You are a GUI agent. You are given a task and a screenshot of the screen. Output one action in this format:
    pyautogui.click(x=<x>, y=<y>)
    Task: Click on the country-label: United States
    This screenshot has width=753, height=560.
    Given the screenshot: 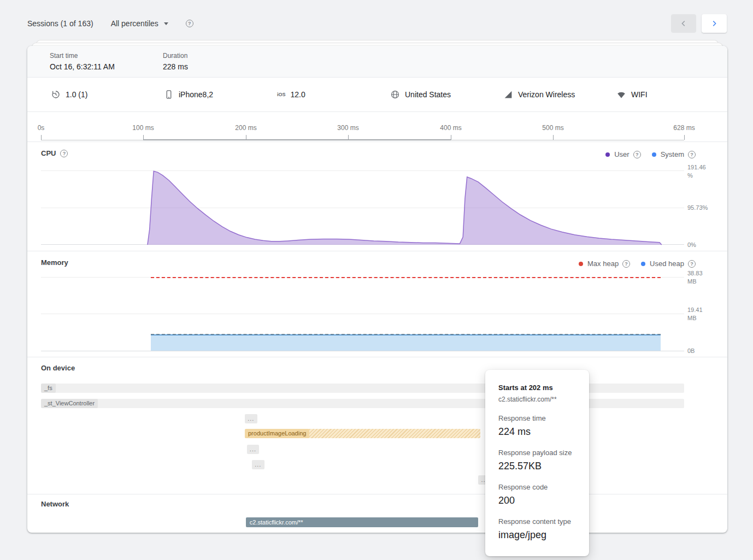 What is the action you would take?
    pyautogui.click(x=428, y=95)
    